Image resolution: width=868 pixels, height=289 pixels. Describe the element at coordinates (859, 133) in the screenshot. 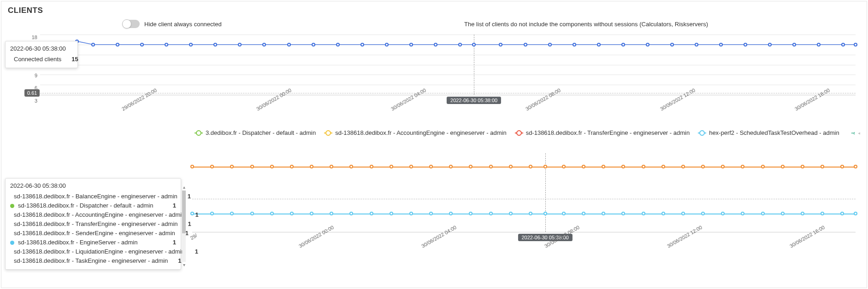

I see `legend-prev-icon: ◀` at that location.